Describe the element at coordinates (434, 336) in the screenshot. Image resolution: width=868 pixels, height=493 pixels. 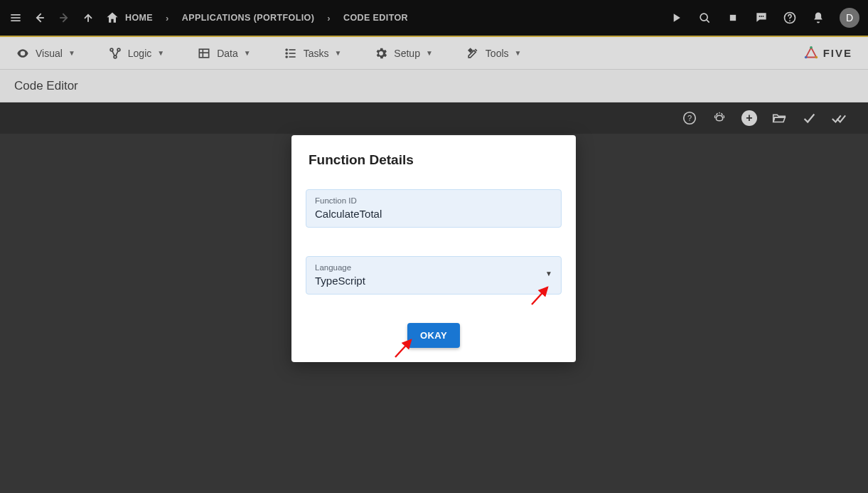
I see `dialog-actions: OKAY` at that location.